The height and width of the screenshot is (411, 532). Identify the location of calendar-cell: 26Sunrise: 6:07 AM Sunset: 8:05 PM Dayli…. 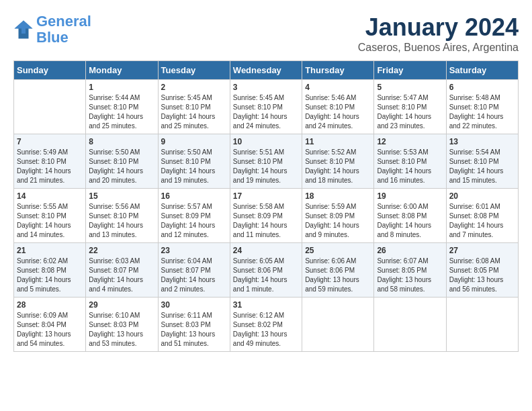
(410, 270).